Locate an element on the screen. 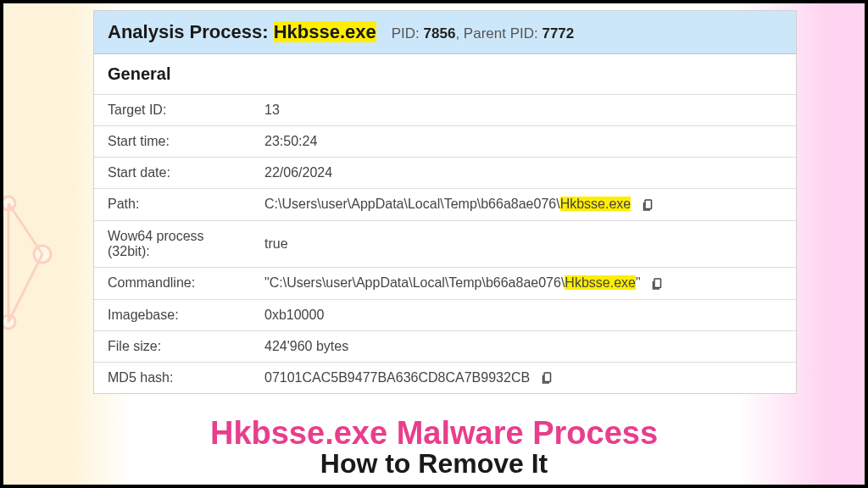 This screenshot has width=868, height=488. row-label: Path: is located at coordinates (173, 205).